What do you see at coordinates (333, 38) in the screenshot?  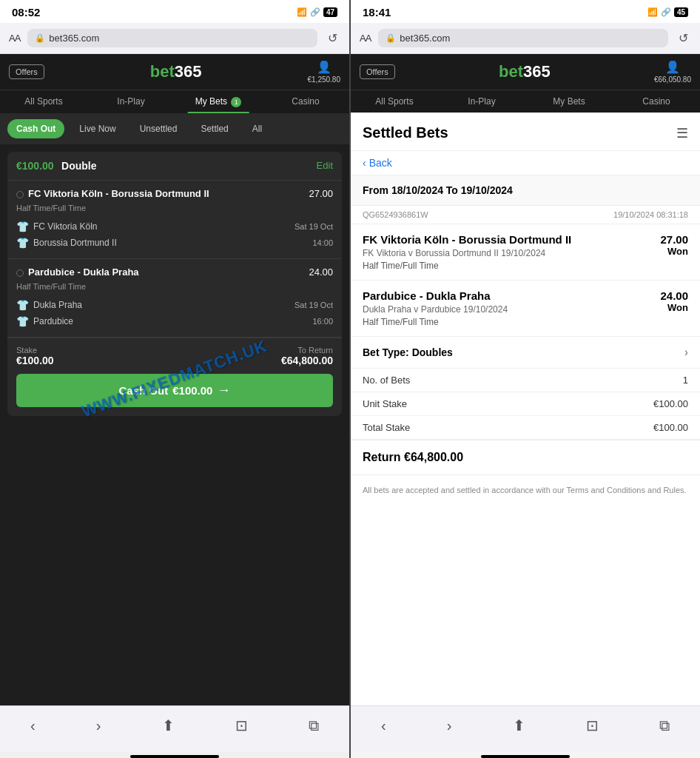 I see `refresh-btn-left: ↺` at bounding box center [333, 38].